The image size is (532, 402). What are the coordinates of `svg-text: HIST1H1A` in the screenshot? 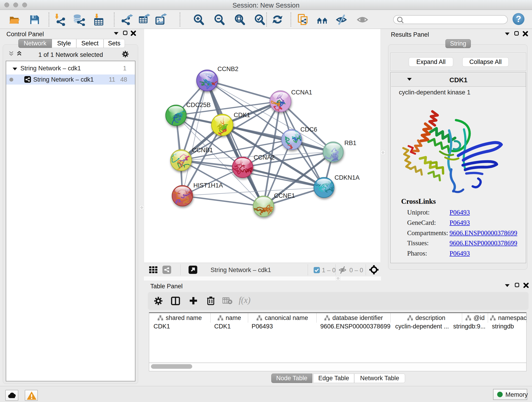 It's located at (208, 185).